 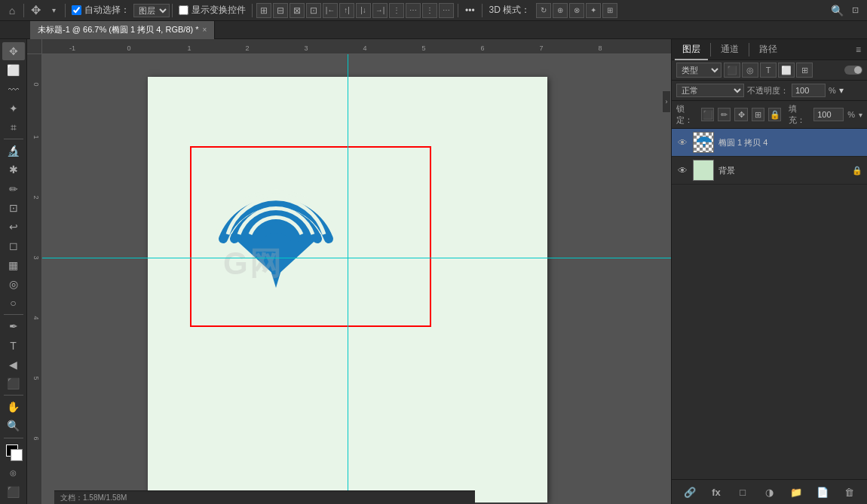 What do you see at coordinates (730, 50) in the screenshot?
I see `tab-channels: 通道` at bounding box center [730, 50].